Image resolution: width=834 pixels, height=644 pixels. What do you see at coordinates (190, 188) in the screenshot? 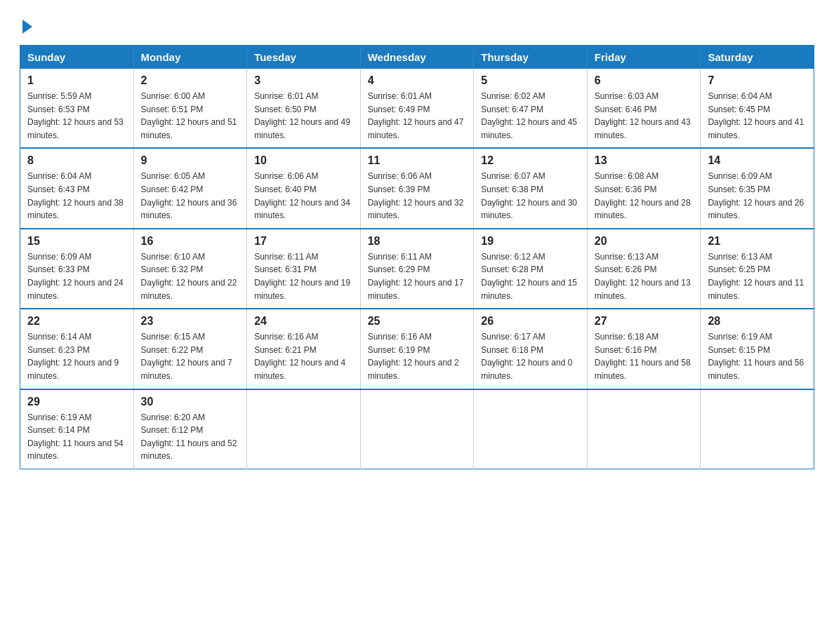
I see `calendar-day-cell: 9Sunrise: 6:05 AMSunset: 6:42 PMDaylight…` at bounding box center [190, 188].